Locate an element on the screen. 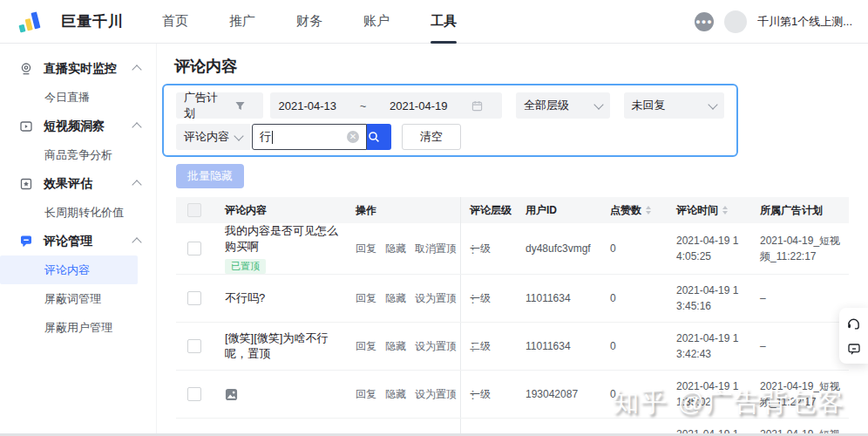 This screenshot has height=436, width=868. time-cell: 2021-04-19 13:45:16 is located at coordinates (709, 298).